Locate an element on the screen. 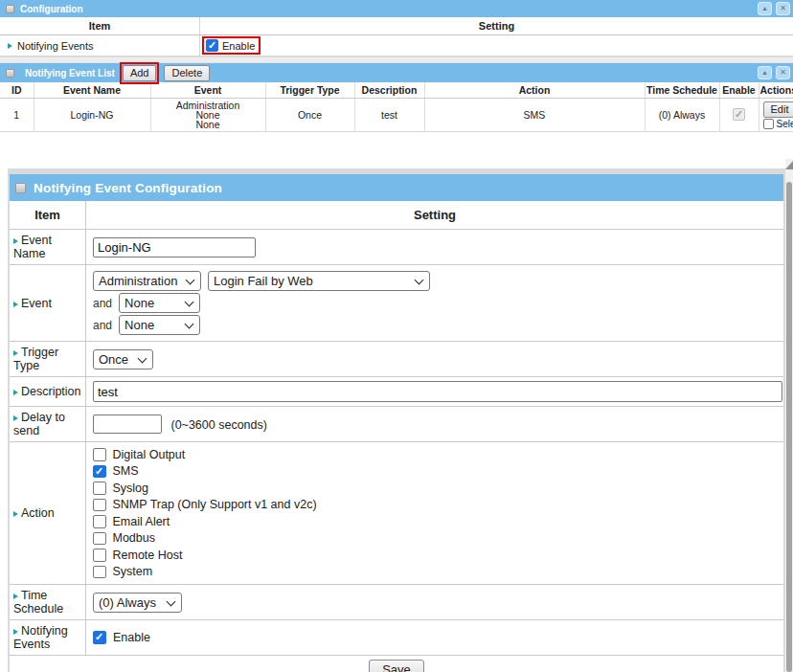  row-select-checkbox is located at coordinates (768, 124).